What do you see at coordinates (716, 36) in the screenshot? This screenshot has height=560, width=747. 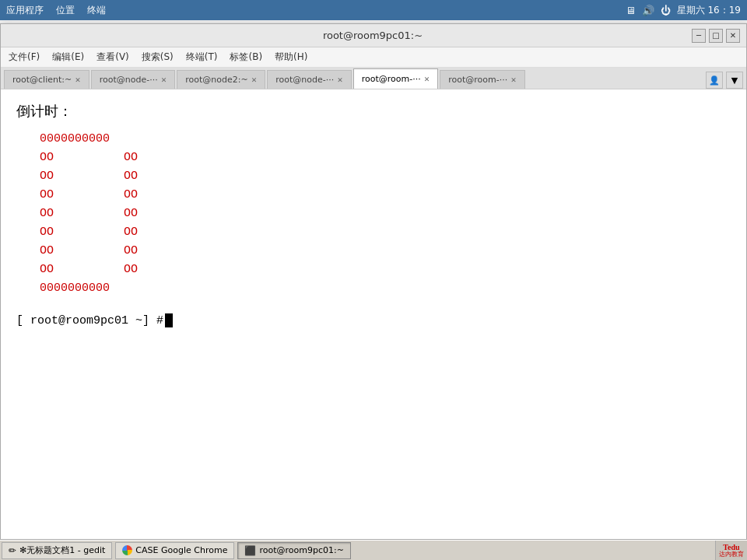 I see `window-controls: ─ □ ✕` at bounding box center [716, 36].